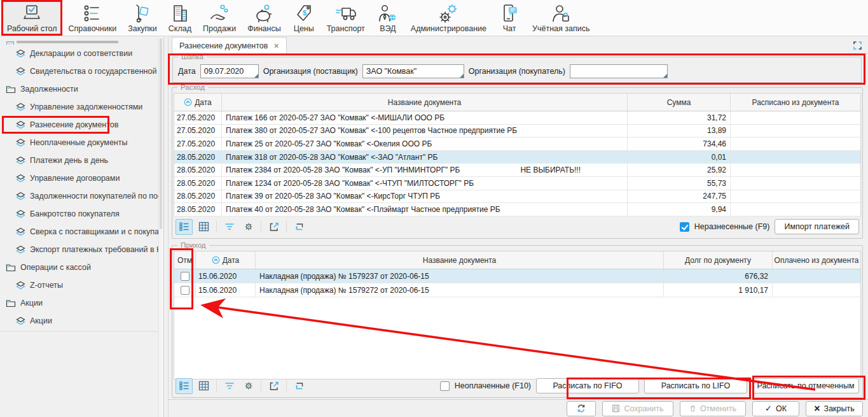 This screenshot has width=868, height=417. Describe the element at coordinates (81, 107) in the screenshot. I see `sidebar-item-debt-management: Управление задолженностями` at that location.